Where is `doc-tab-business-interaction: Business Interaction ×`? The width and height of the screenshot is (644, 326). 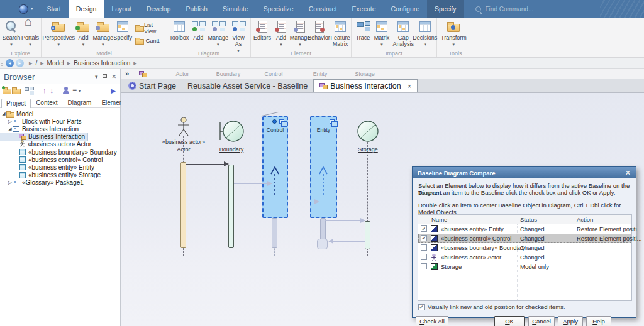
doc-tab-business-interaction: Business Interaction × is located at coordinates (365, 85).